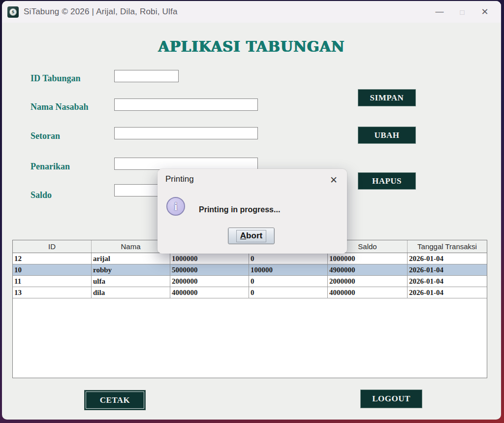 This screenshot has width=504, height=423. What do you see at coordinates (239, 210) in the screenshot?
I see `dialog-message: Printing in progress...` at bounding box center [239, 210].